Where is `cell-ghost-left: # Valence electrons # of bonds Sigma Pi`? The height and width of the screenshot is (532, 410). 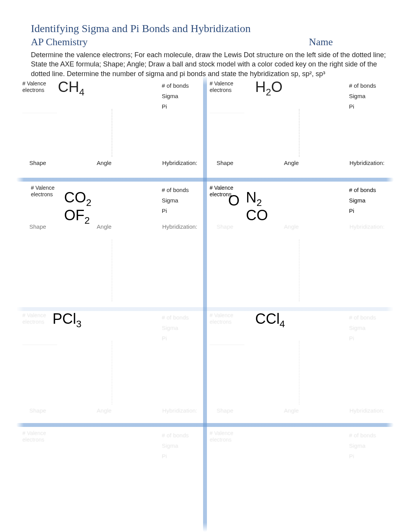 cell-ghost-left: # Valence electrons # of bonds Sigma Pi is located at coordinates (111, 458).